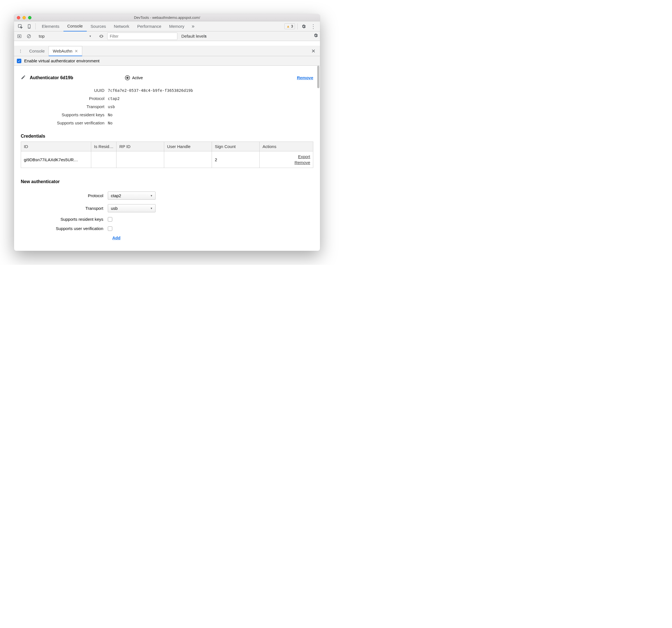 This screenshot has height=628, width=672. Describe the element at coordinates (118, 26) in the screenshot. I see `main-tab-strip: Elements Console Sources Network Perform…` at that location.